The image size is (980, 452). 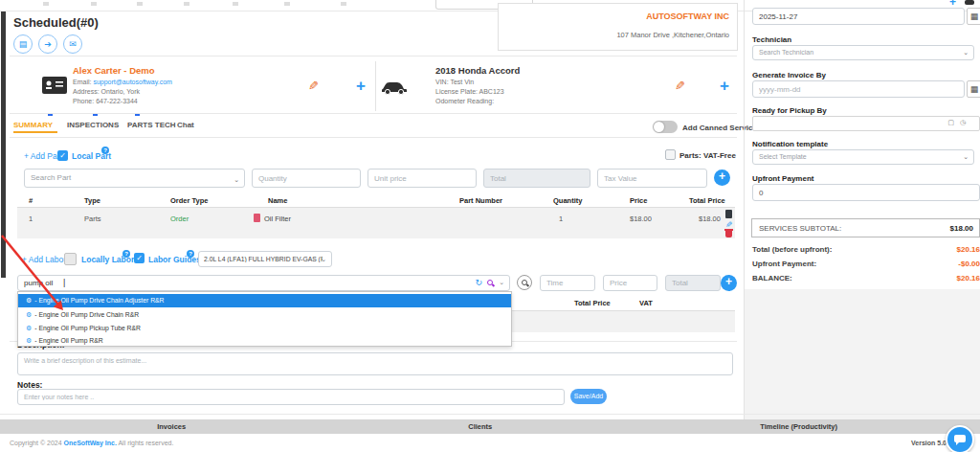 What do you see at coordinates (670, 155) in the screenshot?
I see `vat-free-checkbox` at bounding box center [670, 155].